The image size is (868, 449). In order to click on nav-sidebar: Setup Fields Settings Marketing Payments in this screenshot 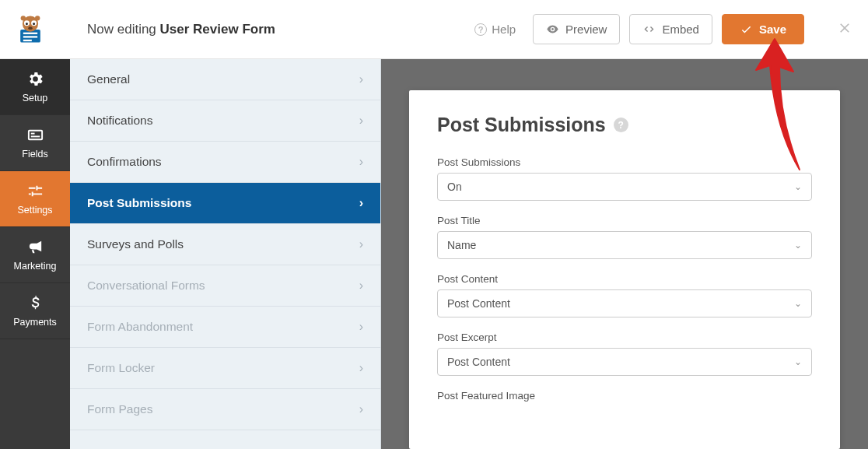, I will do `click(35, 254)`.